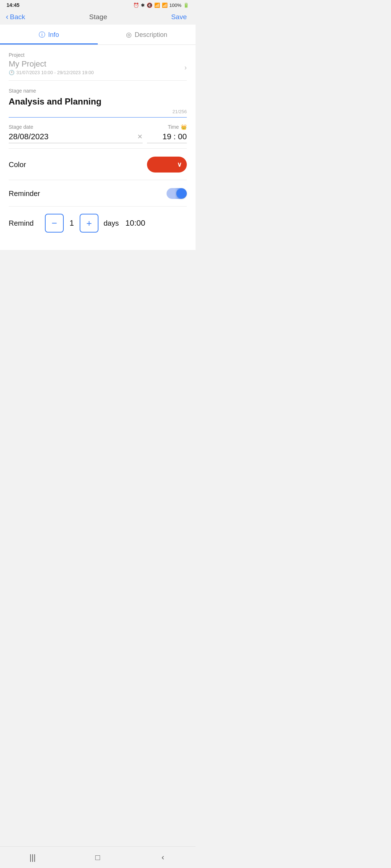 The height and width of the screenshot is (868, 391). What do you see at coordinates (186, 5) in the screenshot?
I see `battery-icon: 🔋` at bounding box center [186, 5].